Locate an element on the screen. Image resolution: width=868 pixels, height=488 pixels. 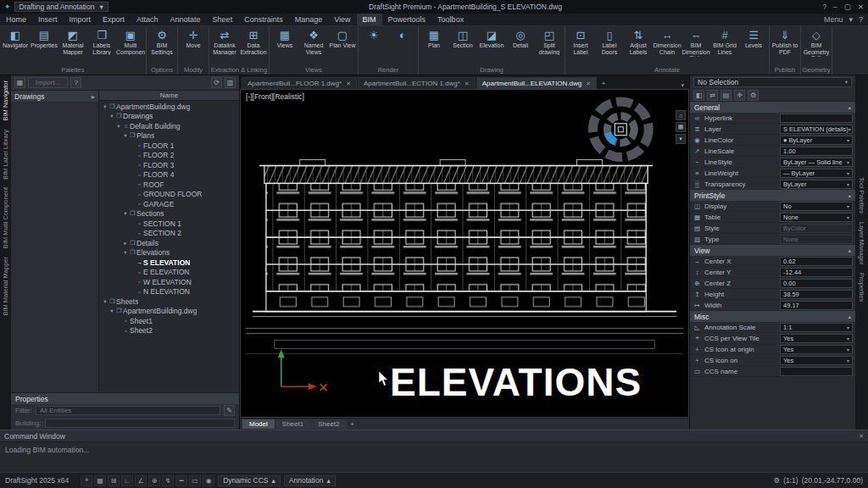
menu-item: Sheet is located at coordinates (223, 19).